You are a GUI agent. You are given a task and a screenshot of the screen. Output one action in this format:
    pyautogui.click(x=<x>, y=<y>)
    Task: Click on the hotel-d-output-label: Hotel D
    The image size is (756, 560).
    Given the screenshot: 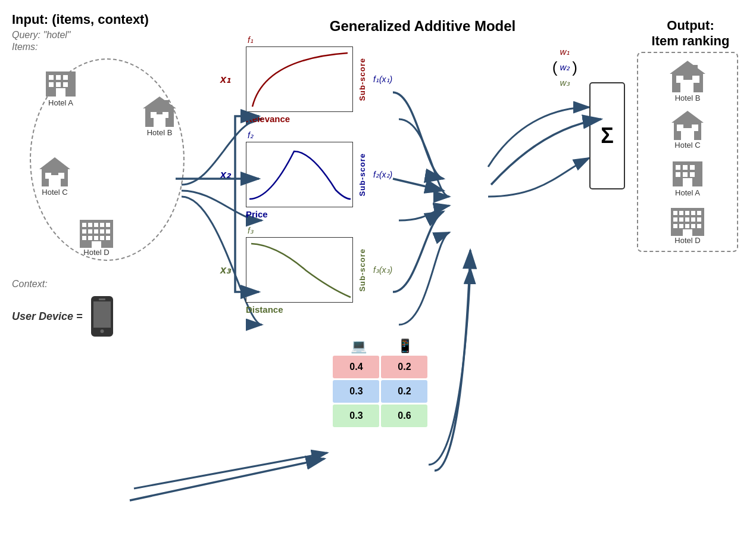 What is the action you would take?
    pyautogui.click(x=687, y=241)
    